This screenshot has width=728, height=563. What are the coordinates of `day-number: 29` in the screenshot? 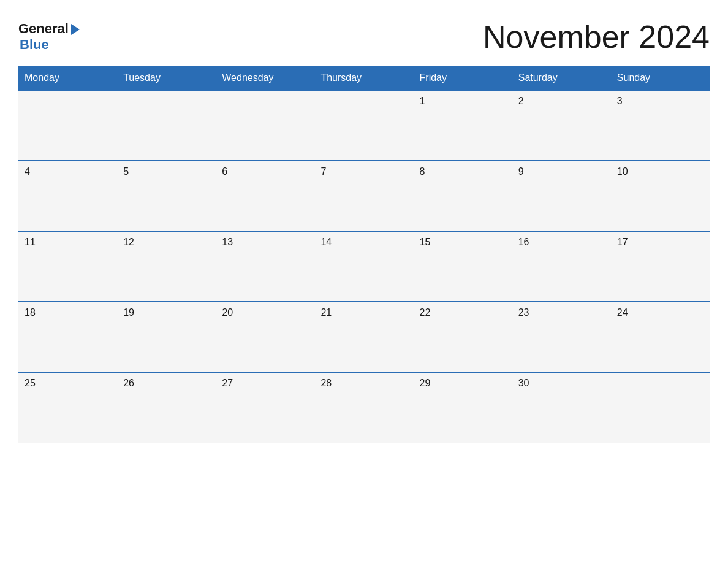 It's located at (463, 383).